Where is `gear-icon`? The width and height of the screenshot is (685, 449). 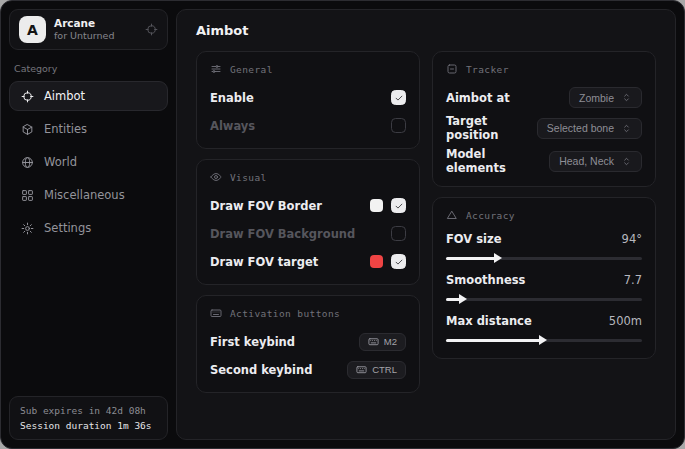 gear-icon is located at coordinates (28, 228).